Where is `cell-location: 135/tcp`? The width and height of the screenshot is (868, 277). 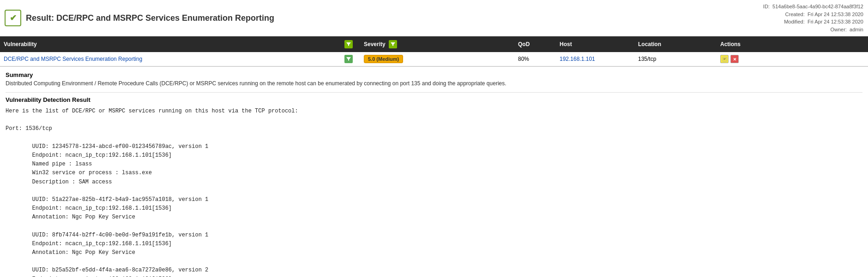 cell-location: 135/tcp is located at coordinates (675, 59).